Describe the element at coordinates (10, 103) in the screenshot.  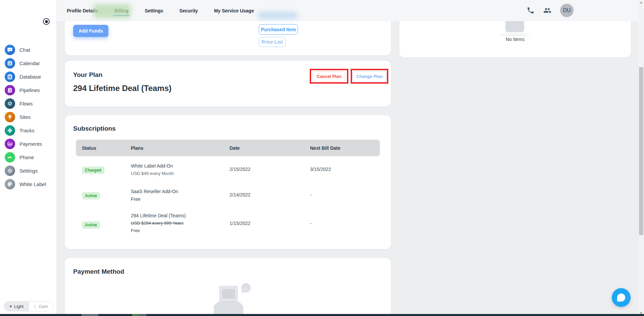
I see `gear-icon: ⚙` at that location.